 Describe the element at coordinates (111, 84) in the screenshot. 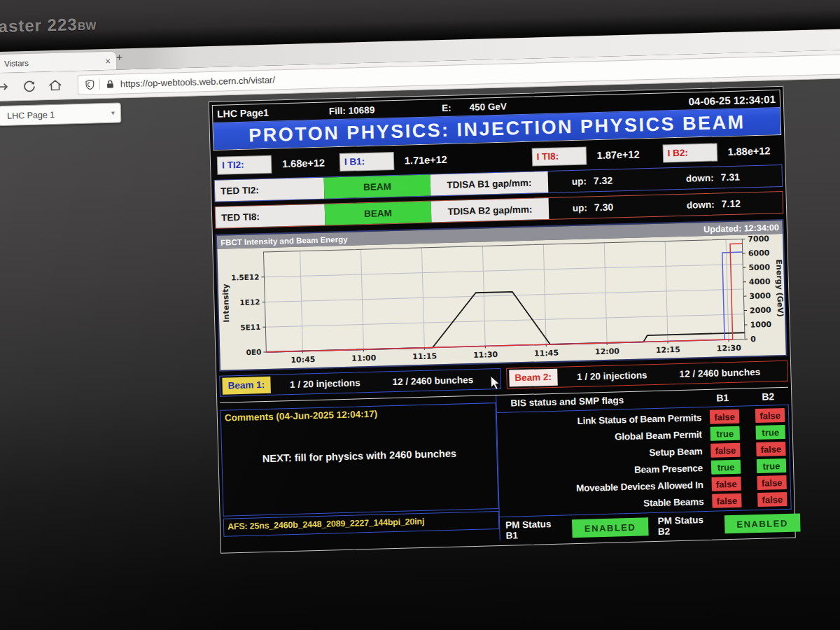

I see `https-lock-icon` at that location.